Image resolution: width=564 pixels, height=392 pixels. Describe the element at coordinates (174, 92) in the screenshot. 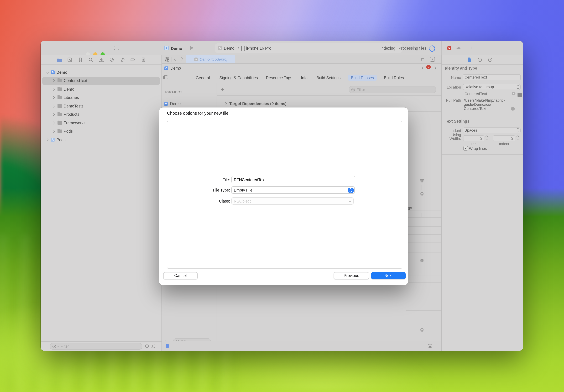

I see `project-section-label: PROJECT` at that location.